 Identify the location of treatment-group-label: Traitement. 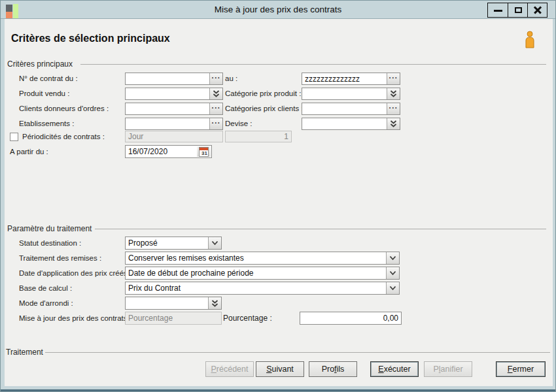
(25, 352).